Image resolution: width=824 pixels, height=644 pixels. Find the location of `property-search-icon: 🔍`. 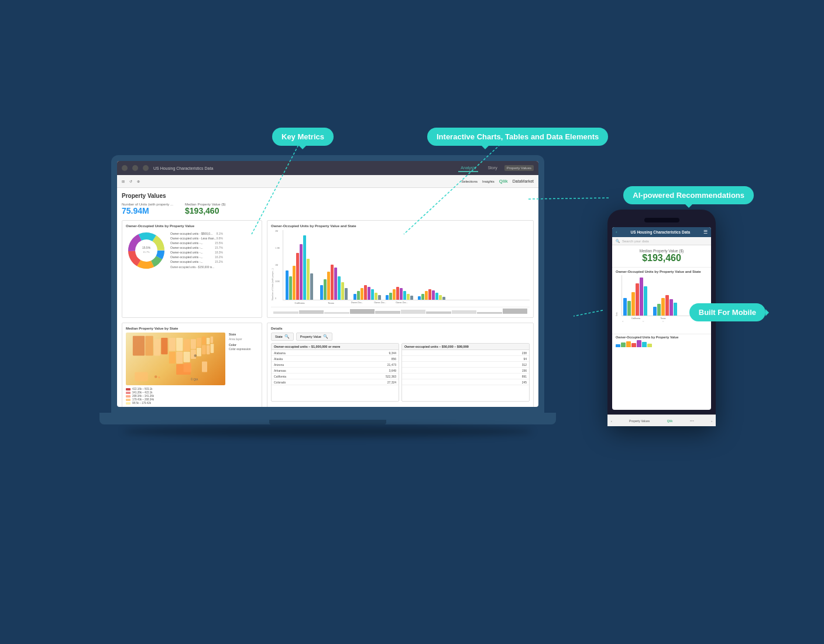

property-search-icon: 🔍 is located at coordinates (325, 337).